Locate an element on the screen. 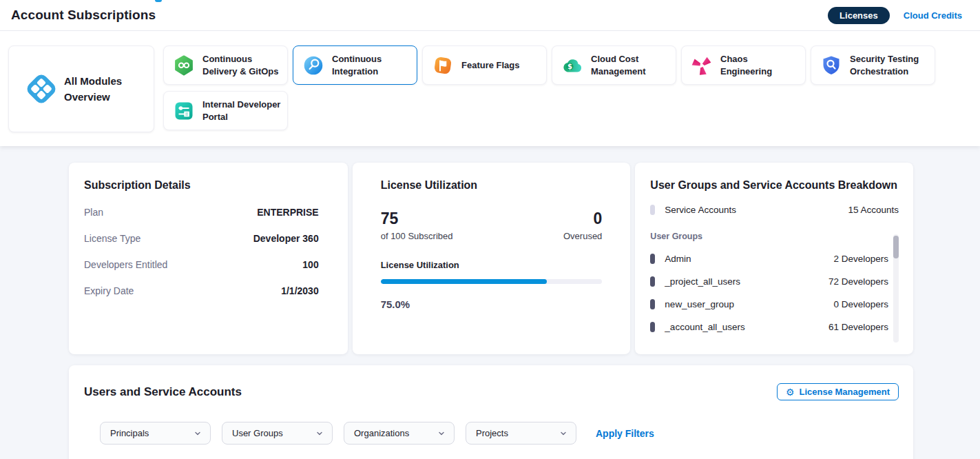 Image resolution: width=980 pixels, height=459 pixels. used-caption: of 100 Subscribed is located at coordinates (417, 236).